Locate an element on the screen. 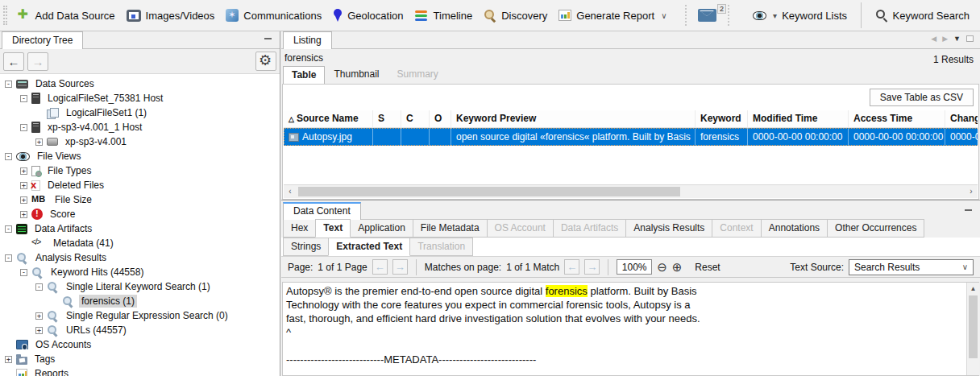 The image size is (980, 376). tab-extracted-text: Extracted Text is located at coordinates (369, 246).